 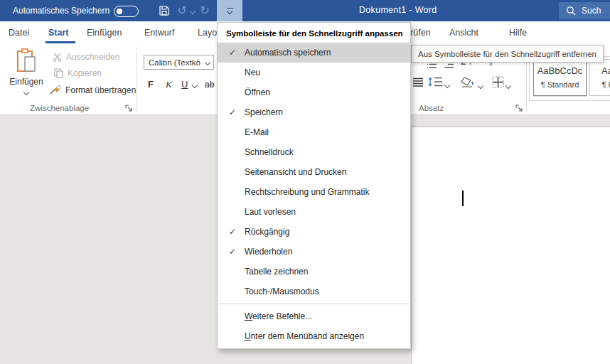 I want to click on title-bar: Automatisches Speichern ↺ ↻ Dokument1 - …, so click(x=305, y=11).